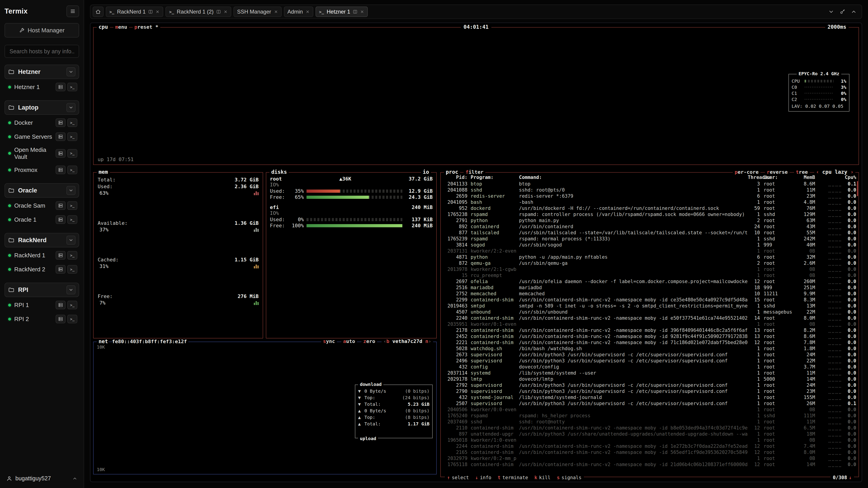 The width and height of the screenshot is (868, 488). Describe the element at coordinates (43, 305) in the screenshot. I see `host-item: RPI 1 >_` at that location.